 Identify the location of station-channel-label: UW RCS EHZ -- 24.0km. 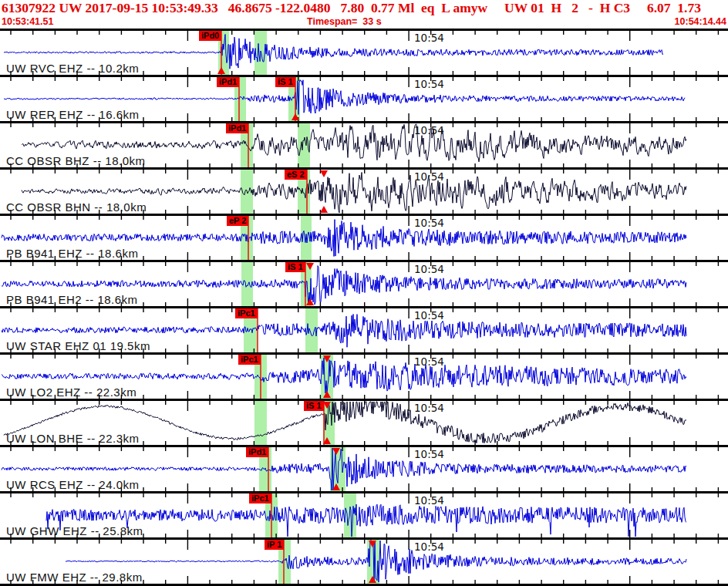
(72, 484).